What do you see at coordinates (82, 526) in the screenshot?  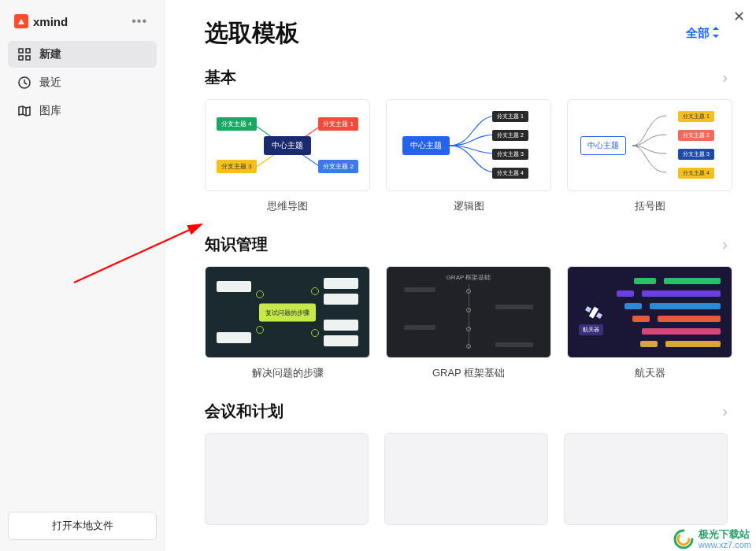 I see `open-local-file-button: 打开本地文件` at bounding box center [82, 526].